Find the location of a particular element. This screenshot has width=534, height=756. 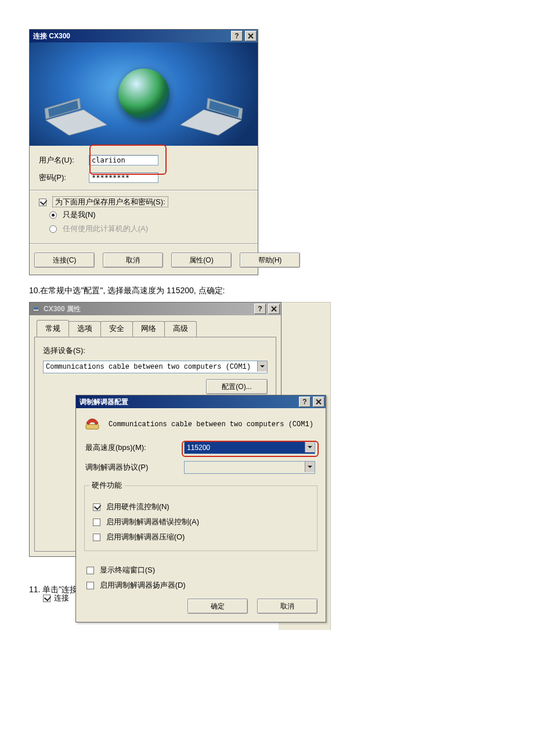

max-speed-label: 最高速度(bps)(M): is located at coordinates (135, 448).